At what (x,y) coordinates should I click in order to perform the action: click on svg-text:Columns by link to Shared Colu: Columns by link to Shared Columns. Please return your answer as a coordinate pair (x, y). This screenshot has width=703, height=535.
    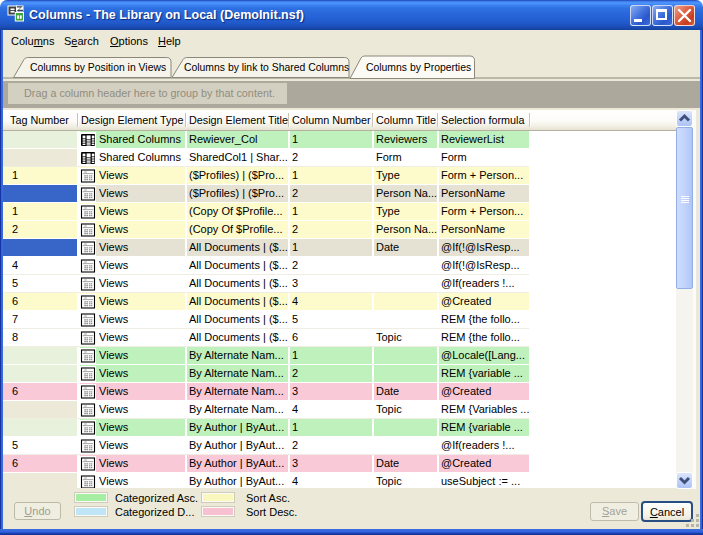
    Looking at the image, I should click on (266, 68).